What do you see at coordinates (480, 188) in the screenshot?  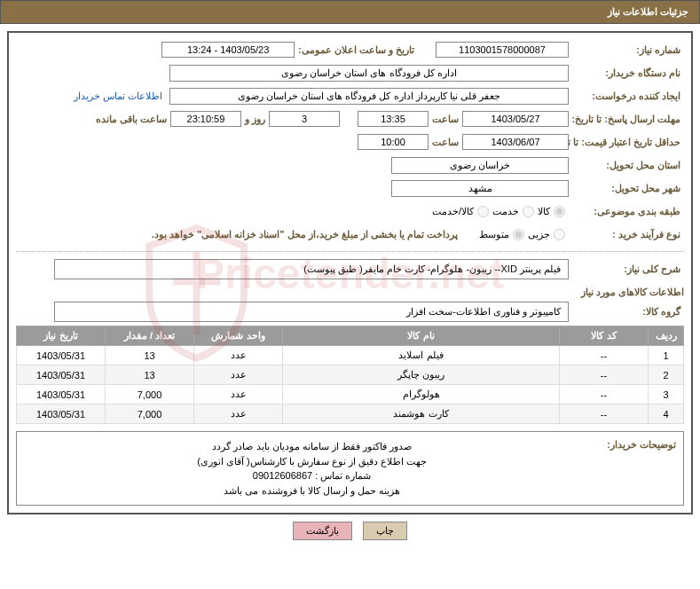 I see `city-value: مشهد` at bounding box center [480, 188].